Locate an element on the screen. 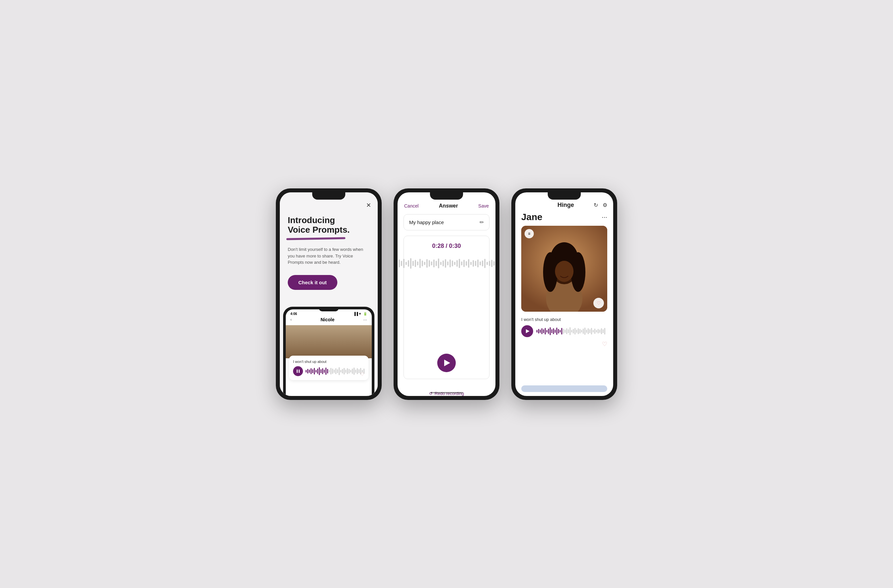 Image resolution: width=893 pixels, height=588 pixels. title-underline is located at coordinates (316, 239).